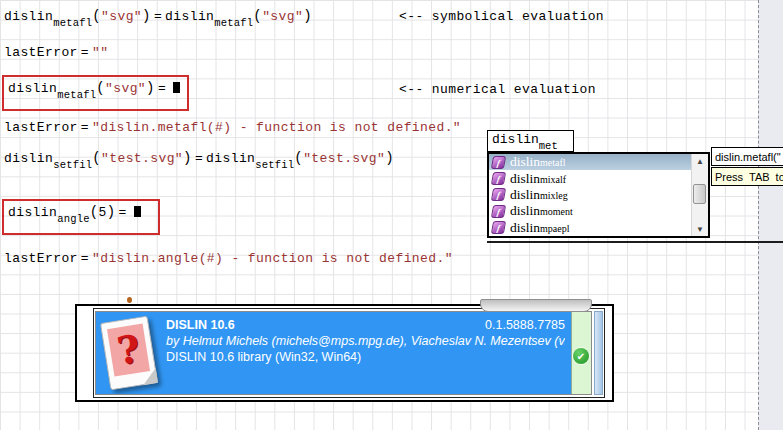 Image resolution: width=783 pixels, height=430 pixels. I want to click on assistance-panel-bottom-edge, so click(635, 242).